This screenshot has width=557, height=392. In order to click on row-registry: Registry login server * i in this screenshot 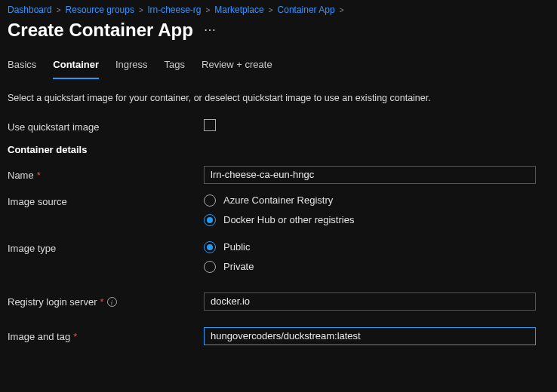, I will do `click(278, 302)`.